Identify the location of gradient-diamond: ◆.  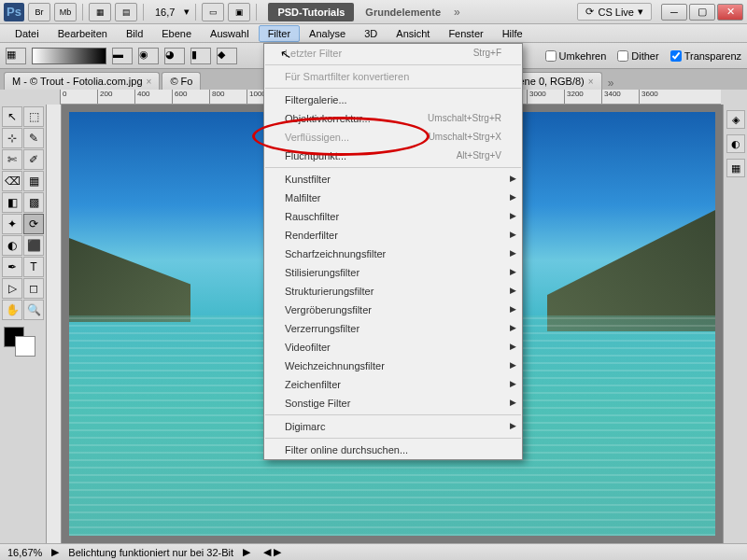
(227, 56).